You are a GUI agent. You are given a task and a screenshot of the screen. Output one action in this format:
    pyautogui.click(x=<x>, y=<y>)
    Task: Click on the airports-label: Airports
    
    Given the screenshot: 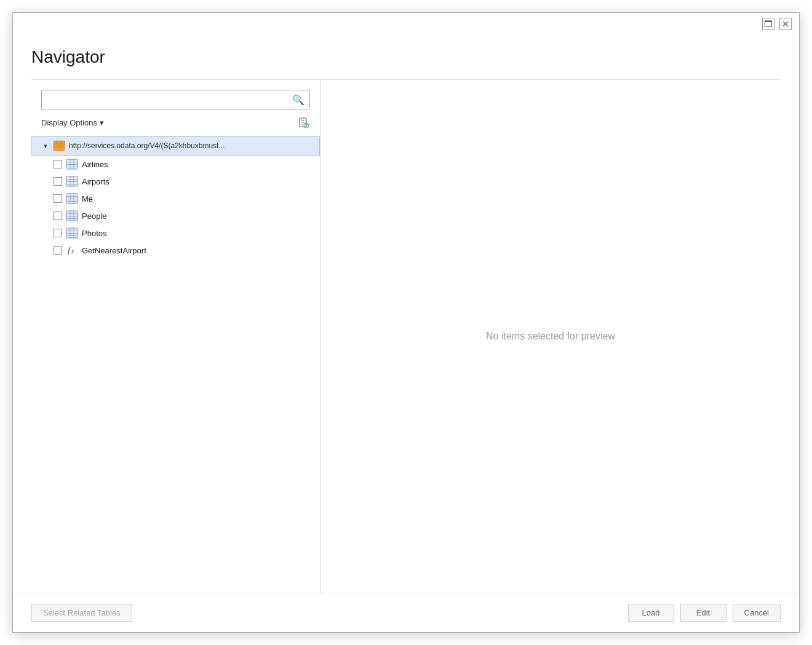 What is the action you would take?
    pyautogui.click(x=96, y=182)
    